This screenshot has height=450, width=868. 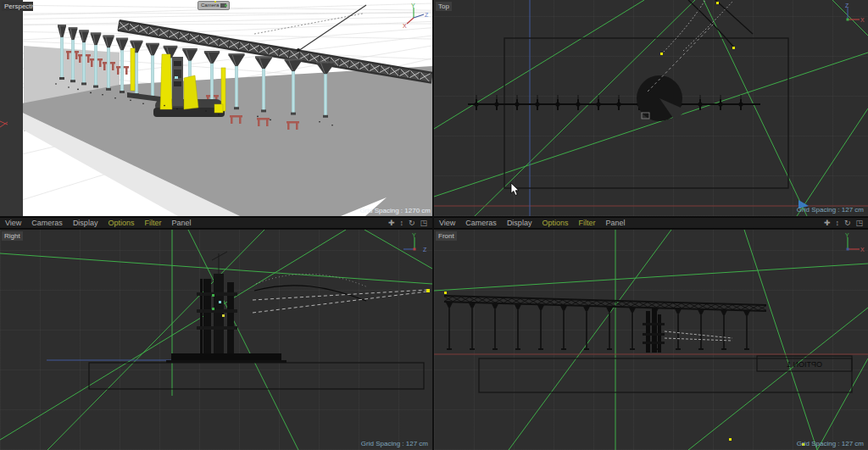 What do you see at coordinates (804, 364) in the screenshot?
I see `slab-annotation-mirrored: OPTION 1` at bounding box center [804, 364].